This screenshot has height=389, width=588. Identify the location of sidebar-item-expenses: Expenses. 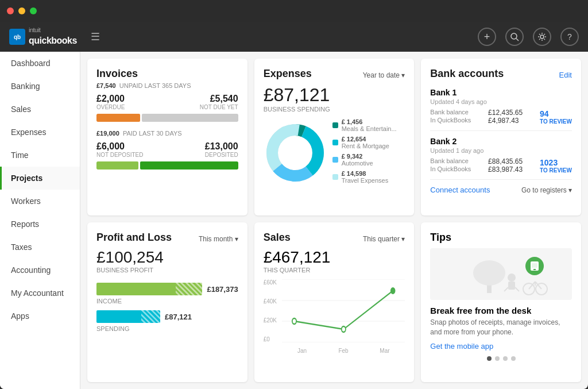
(40, 132).